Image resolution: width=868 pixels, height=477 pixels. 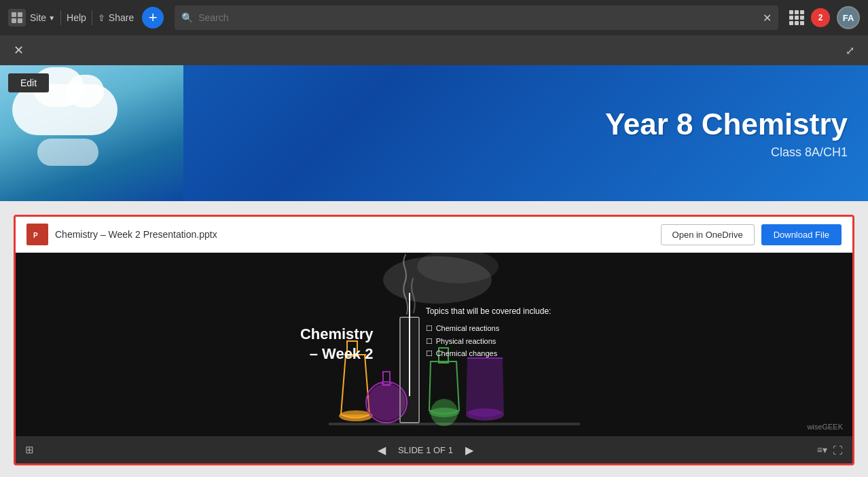 What do you see at coordinates (429, 341) in the screenshot?
I see `checkbox-icon-2: ☐` at bounding box center [429, 341].